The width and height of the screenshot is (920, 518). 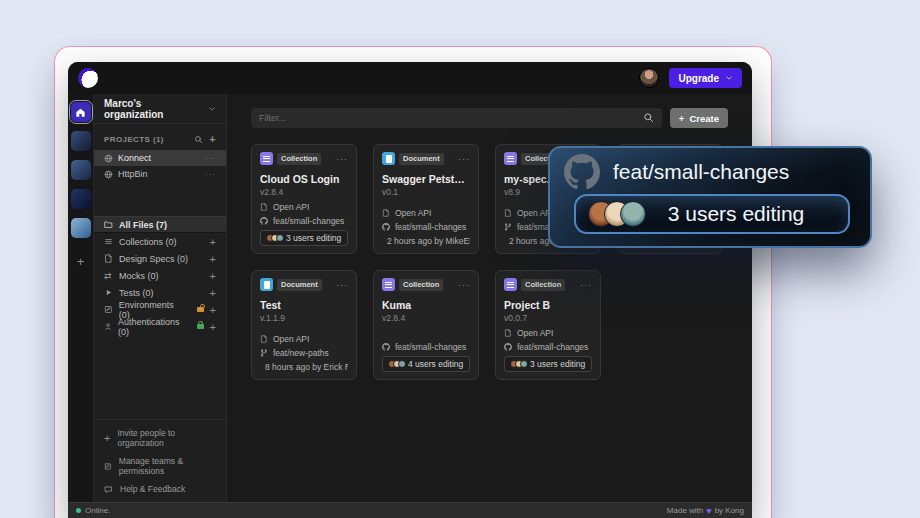 I want to click on manage-teams-link: Manage teams & permissions, so click(x=160, y=466).